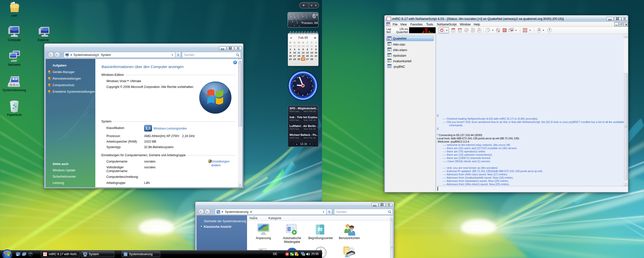 This screenshot has width=644, height=258. I want to click on svg-text: 6, so click(303, 95).